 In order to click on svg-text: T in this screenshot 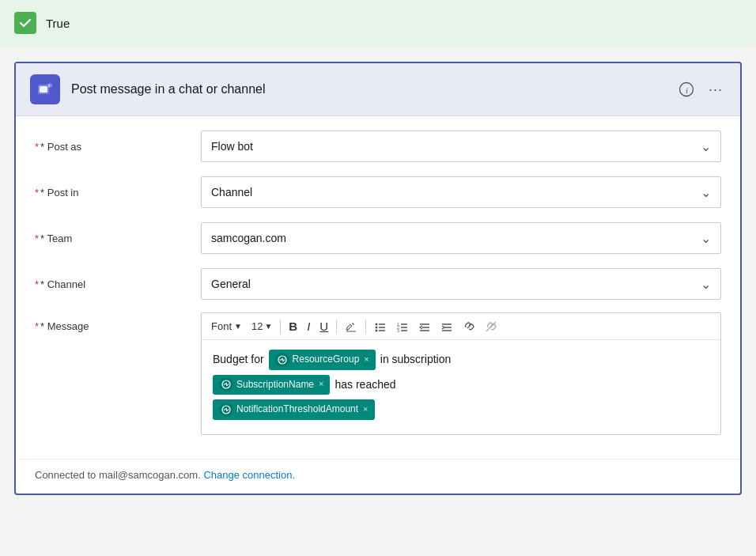, I will do `click(49, 86)`.